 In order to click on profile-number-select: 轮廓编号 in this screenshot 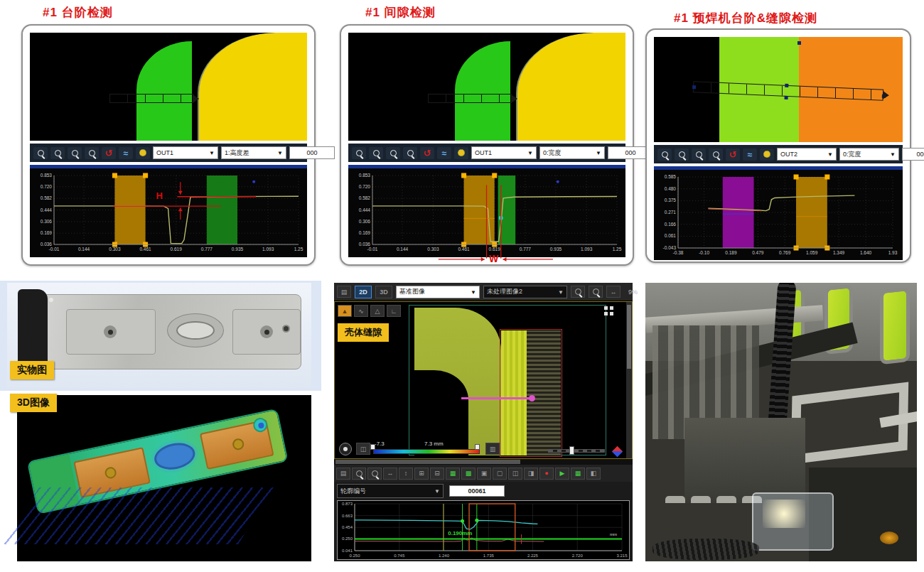, I will do `click(390, 491)`.